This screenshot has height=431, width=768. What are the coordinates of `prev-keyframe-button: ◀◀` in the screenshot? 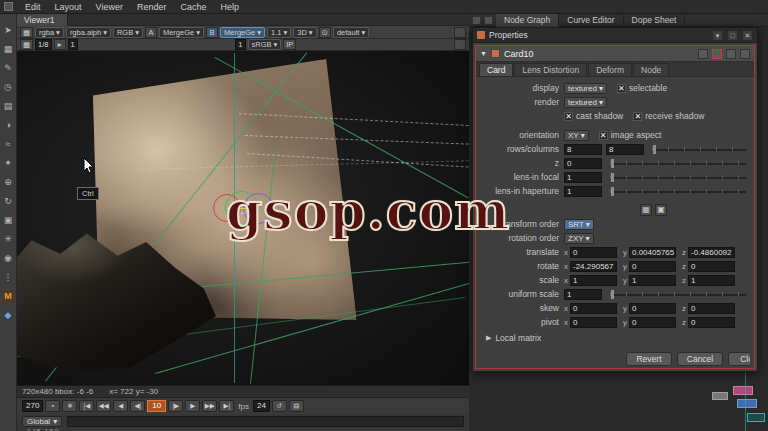 It's located at (104, 406).